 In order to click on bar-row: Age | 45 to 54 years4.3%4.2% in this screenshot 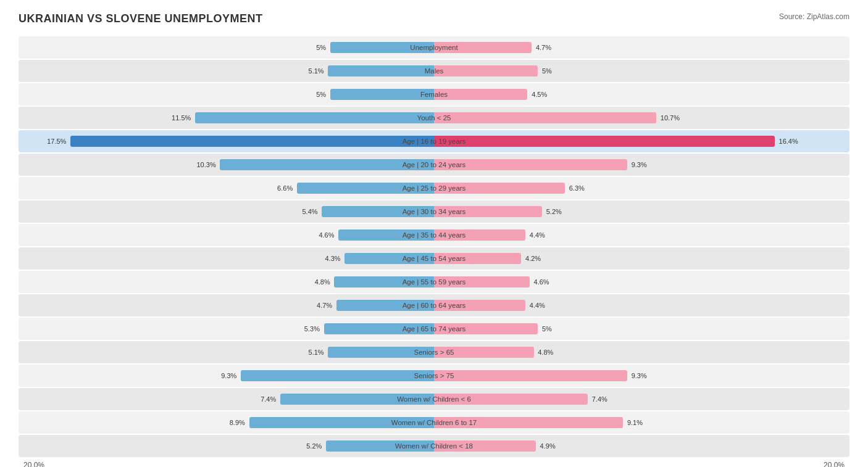, I will do `click(434, 258)`.